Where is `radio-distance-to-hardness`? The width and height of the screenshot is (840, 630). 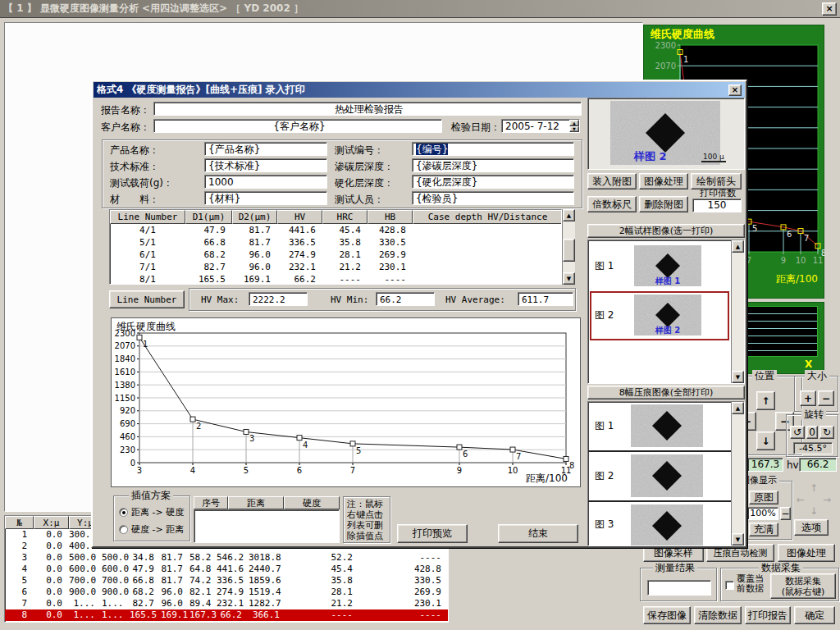
radio-distance-to-hardness is located at coordinates (123, 512).